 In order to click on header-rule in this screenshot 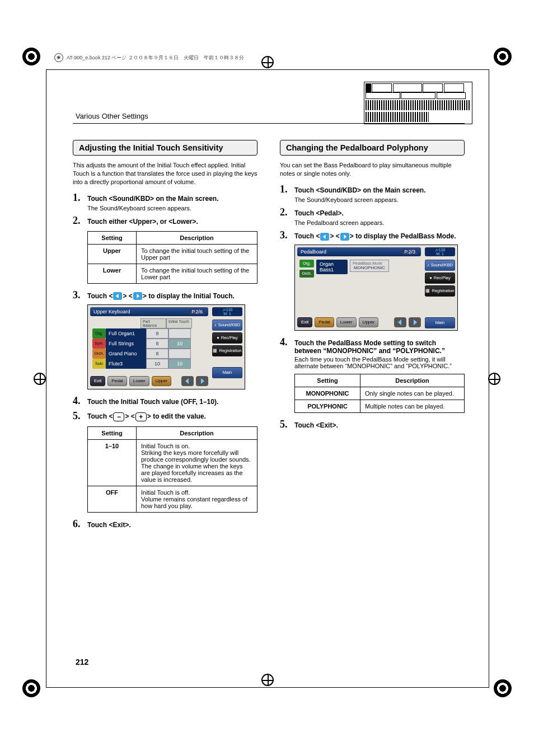, I will do `click(269, 123)`.